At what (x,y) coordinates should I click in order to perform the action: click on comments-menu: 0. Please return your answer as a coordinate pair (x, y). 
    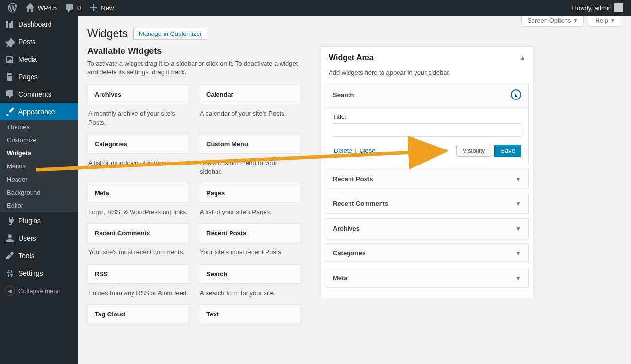
    Looking at the image, I should click on (73, 8).